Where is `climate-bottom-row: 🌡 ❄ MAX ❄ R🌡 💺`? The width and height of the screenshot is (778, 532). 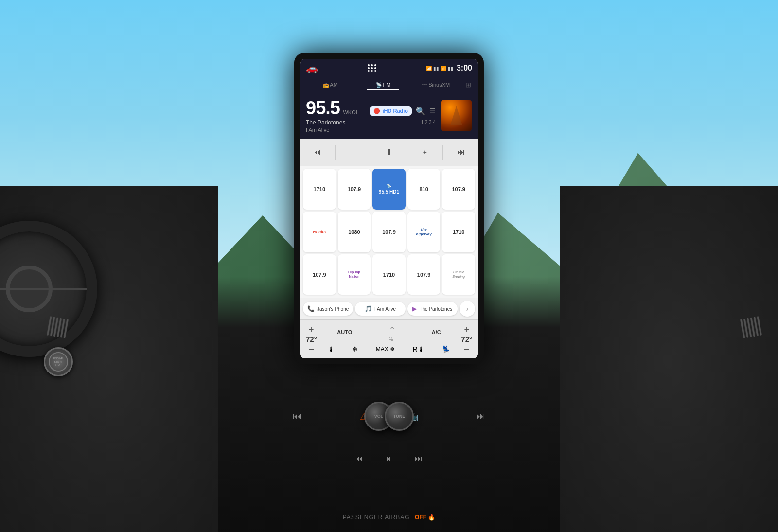 climate-bottom-row: 🌡 ❄ MAX ❄ R🌡 💺 is located at coordinates (389, 349).